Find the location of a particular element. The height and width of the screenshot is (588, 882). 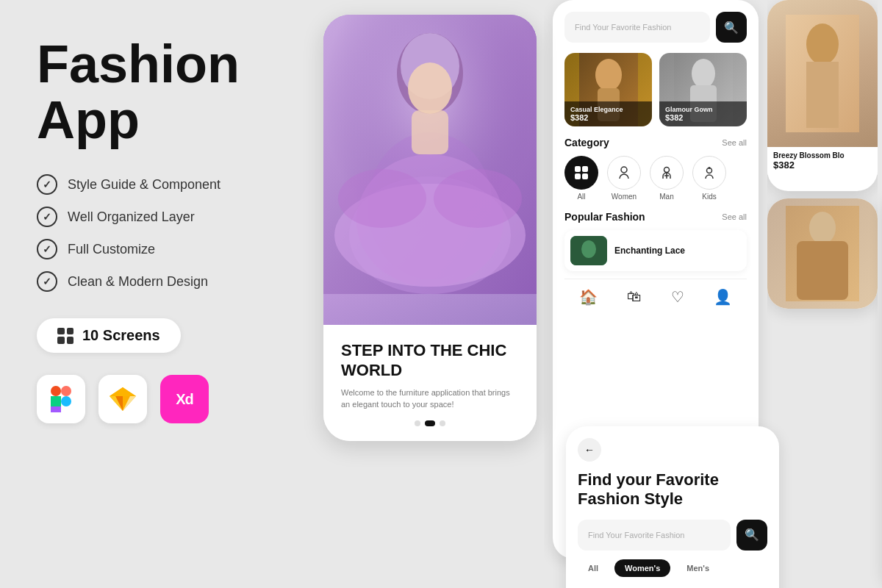

nav-heart-icon: ♡ is located at coordinates (678, 297).